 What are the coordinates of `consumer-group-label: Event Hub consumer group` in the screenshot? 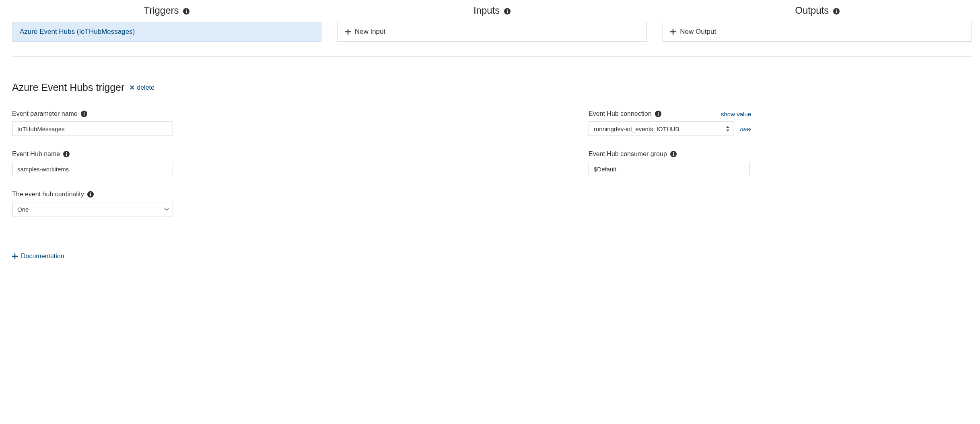 It's located at (632, 154).